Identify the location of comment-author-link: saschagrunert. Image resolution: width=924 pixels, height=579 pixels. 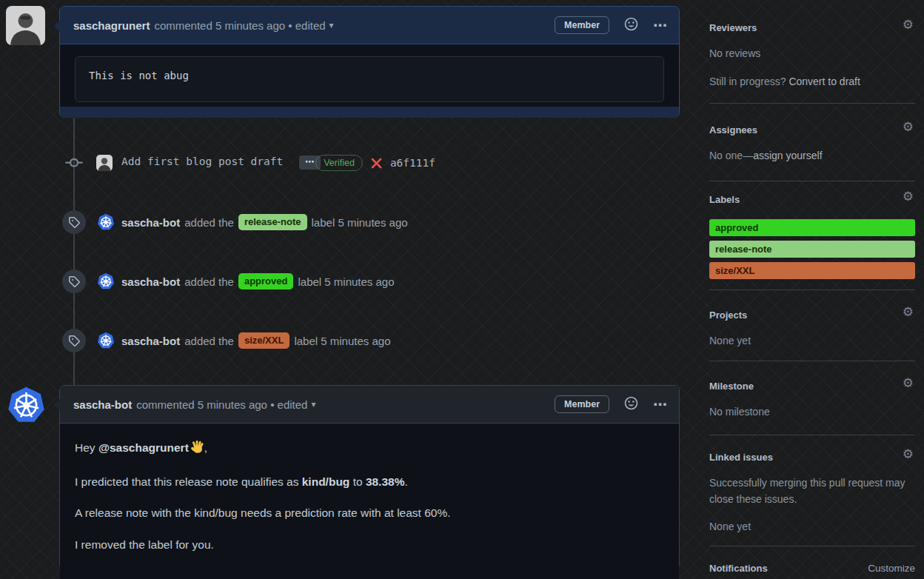
(111, 25).